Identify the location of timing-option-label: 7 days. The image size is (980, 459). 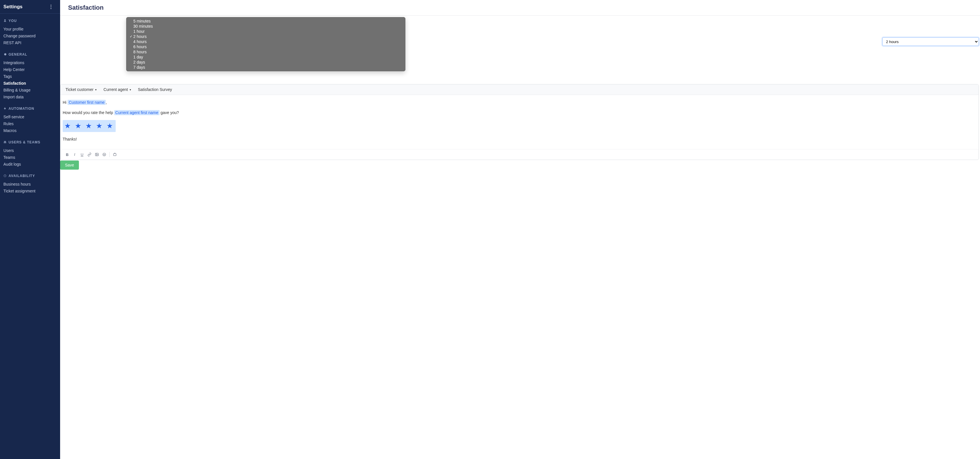
(139, 67).